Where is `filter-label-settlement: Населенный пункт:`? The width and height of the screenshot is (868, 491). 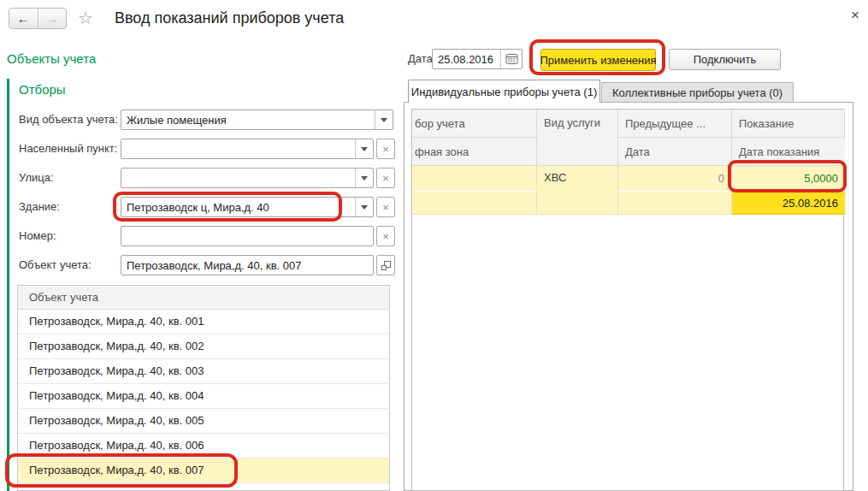
filter-label-settlement: Населенный пункт: is located at coordinates (68, 149).